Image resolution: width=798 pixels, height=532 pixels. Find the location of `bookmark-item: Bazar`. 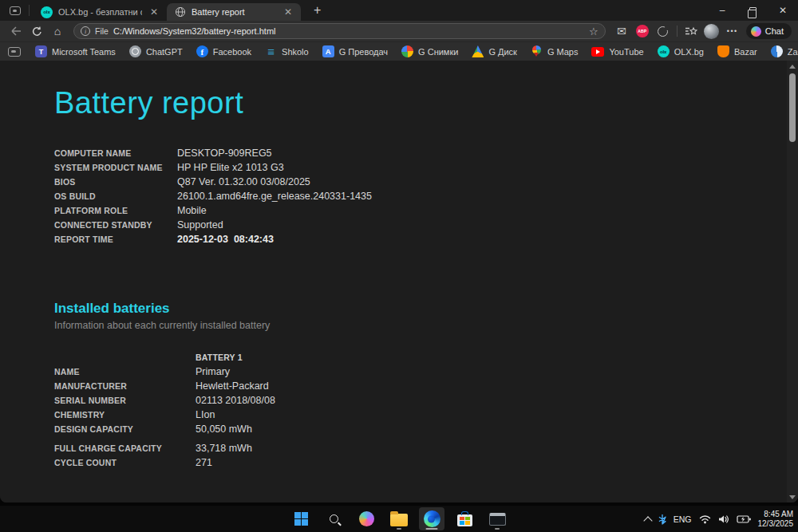

bookmark-item: Bazar is located at coordinates (737, 51).